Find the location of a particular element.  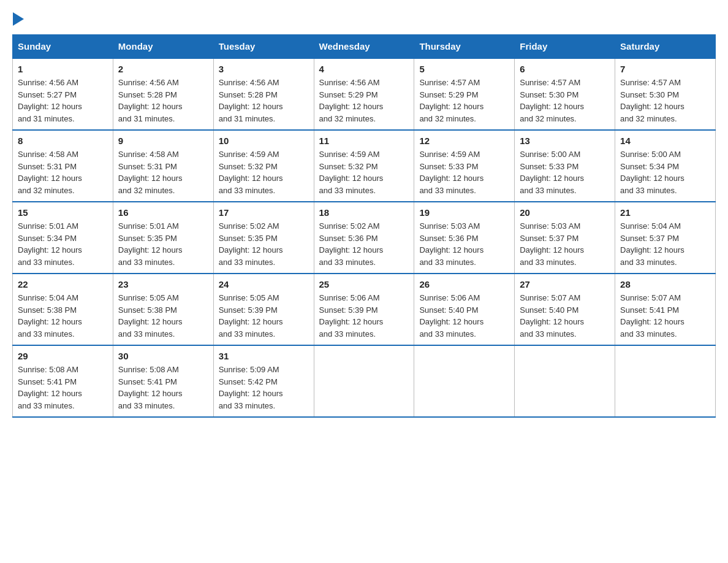

sunrise-label: Sunrise: 5:02 AM is located at coordinates (249, 226).